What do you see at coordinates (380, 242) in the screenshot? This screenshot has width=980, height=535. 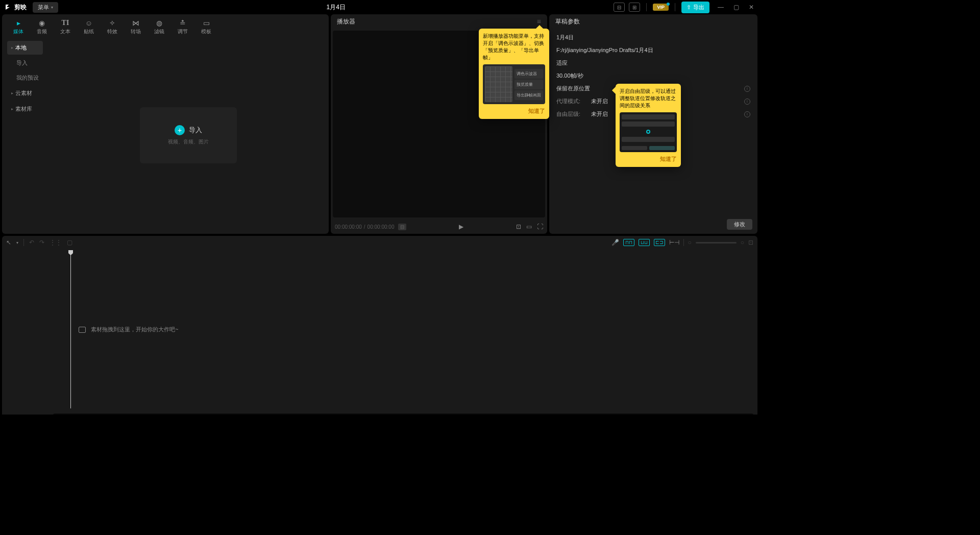 I see `timeline-toolbar: ↖ ▾ ↶ ↷ ⋮⋮ ▢ 🎤 ⊓⊓ ⊔⊔ ⊏⊐ ⊢⊣ ○ ○ ⊡` at bounding box center [380, 242].